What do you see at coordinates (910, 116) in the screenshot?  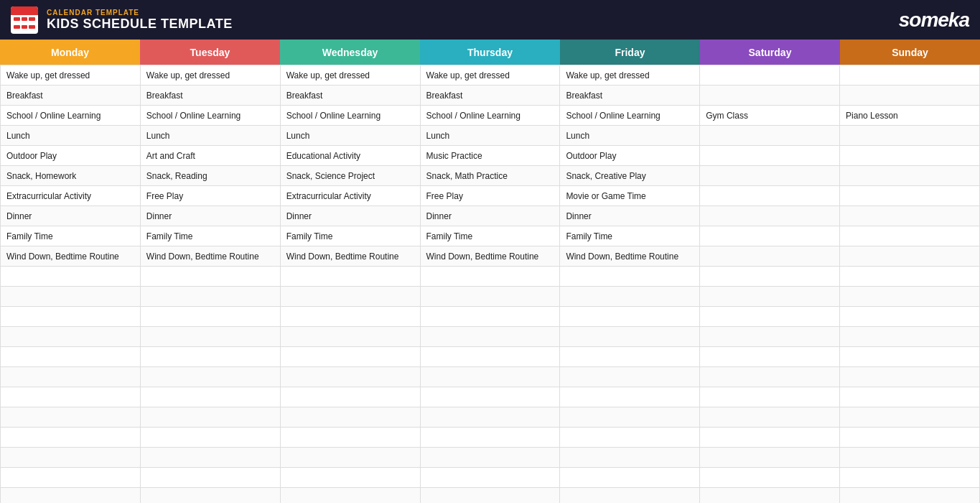 I see `table-cell: Piano Lesson` at bounding box center [910, 116].